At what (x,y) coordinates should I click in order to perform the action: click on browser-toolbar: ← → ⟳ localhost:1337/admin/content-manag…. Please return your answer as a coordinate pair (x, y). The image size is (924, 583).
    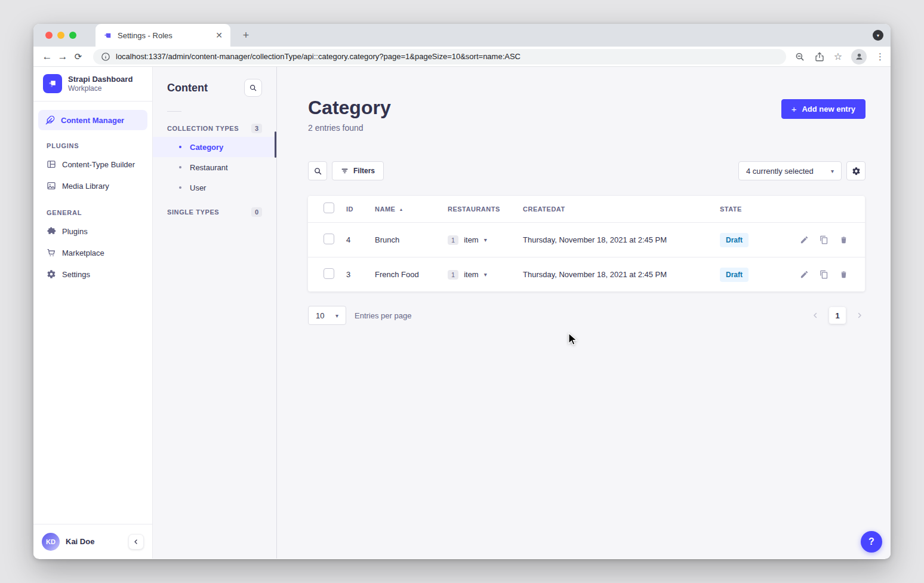
    Looking at the image, I should click on (462, 57).